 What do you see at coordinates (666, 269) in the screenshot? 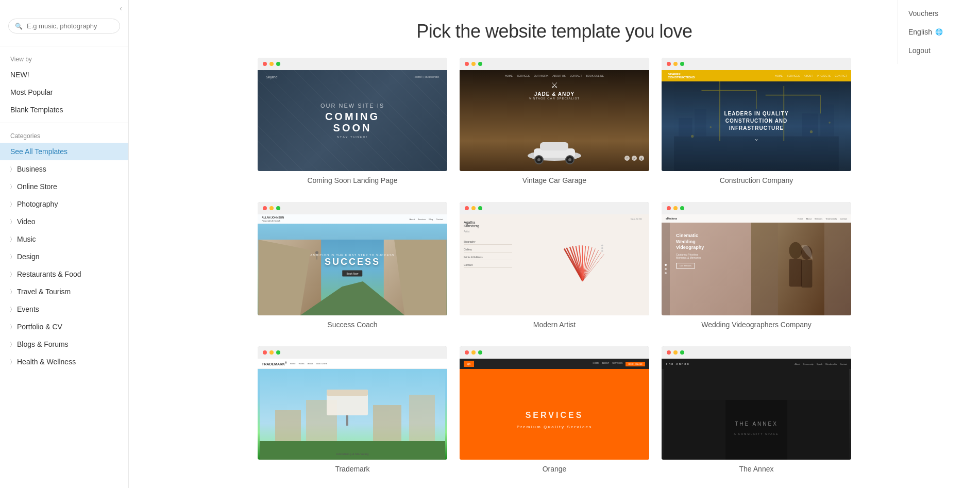
I see `wv-sidebar-strip` at bounding box center [666, 269].